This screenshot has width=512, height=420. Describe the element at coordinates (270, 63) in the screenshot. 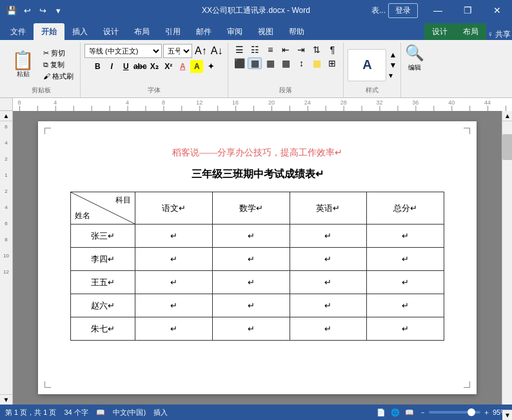

I see `align-right-button: ▦` at that location.